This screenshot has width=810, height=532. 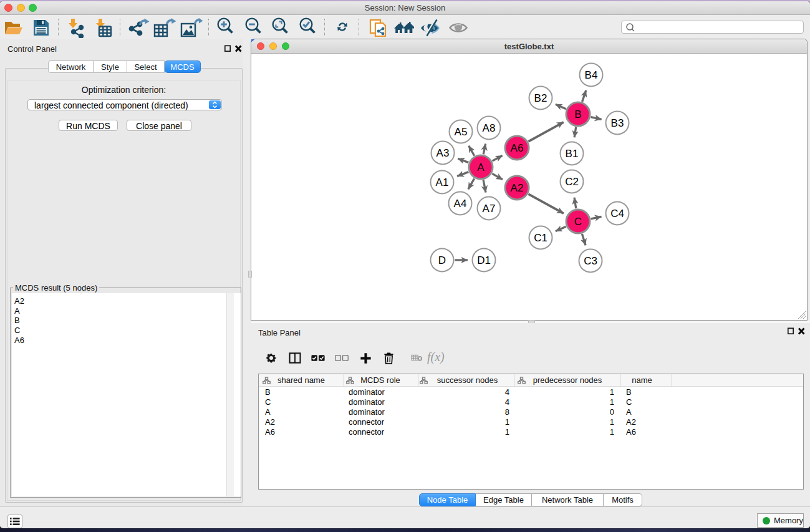 I want to click on svg-text: D1, so click(x=484, y=261).